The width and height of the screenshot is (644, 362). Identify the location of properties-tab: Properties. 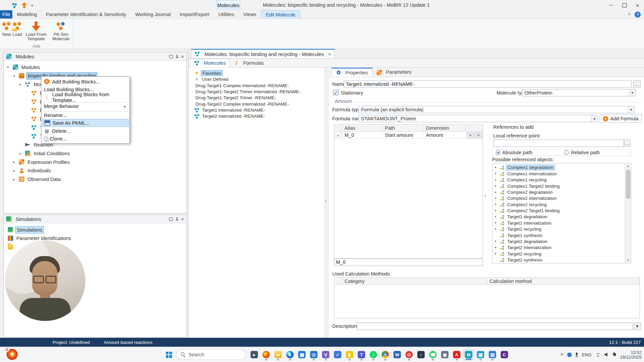
(352, 72).